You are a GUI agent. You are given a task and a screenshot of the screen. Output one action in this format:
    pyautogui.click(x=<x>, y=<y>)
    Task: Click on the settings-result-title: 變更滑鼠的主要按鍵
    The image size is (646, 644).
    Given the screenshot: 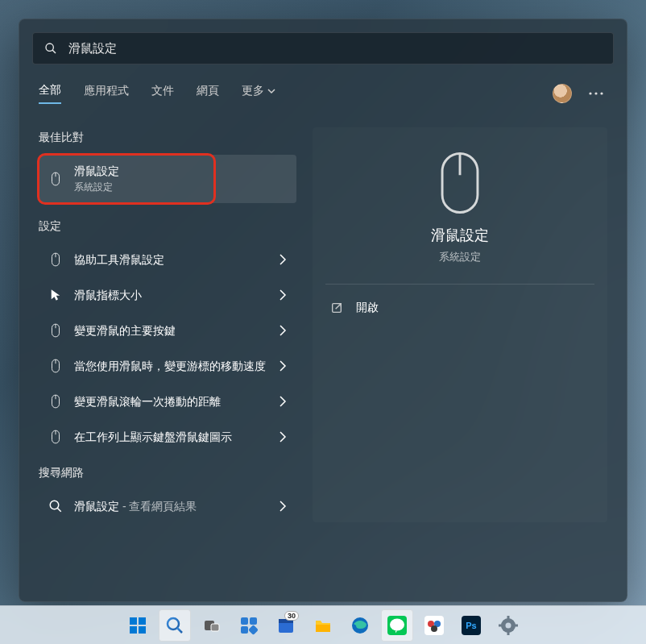 What is the action you would take?
    pyautogui.click(x=173, y=330)
    